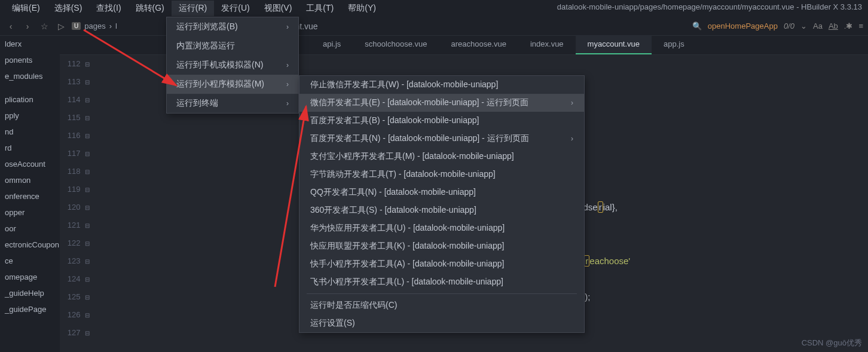 The width and height of the screenshot is (868, 352). What do you see at coordinates (30, 131) in the screenshot?
I see `sidebar-item: nd` at bounding box center [30, 131].